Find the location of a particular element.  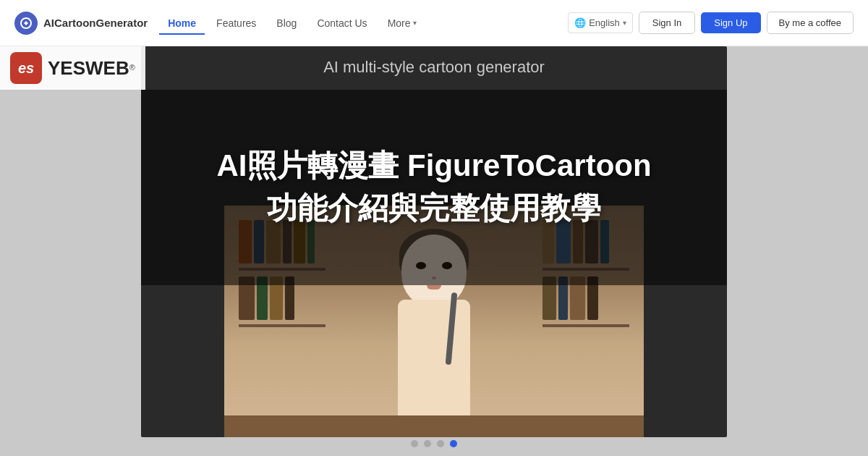

watermark-logo: es YESWEB® is located at coordinates (72, 68).